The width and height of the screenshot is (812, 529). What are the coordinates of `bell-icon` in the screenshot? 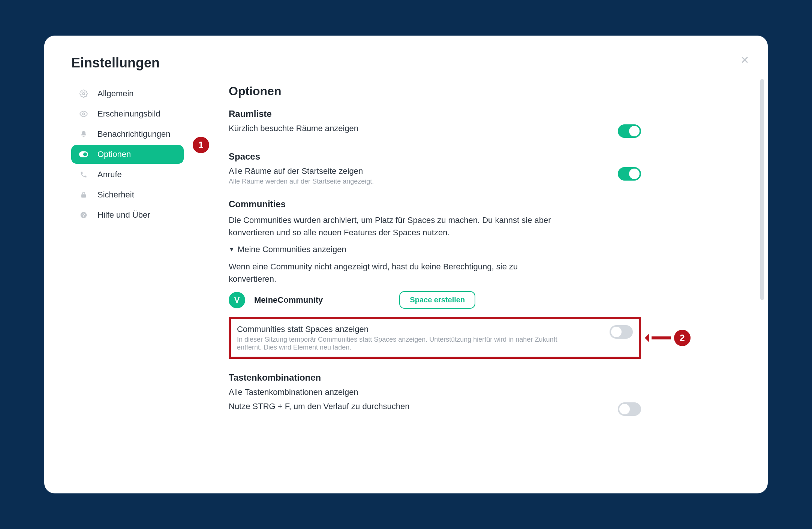 It's located at (84, 134).